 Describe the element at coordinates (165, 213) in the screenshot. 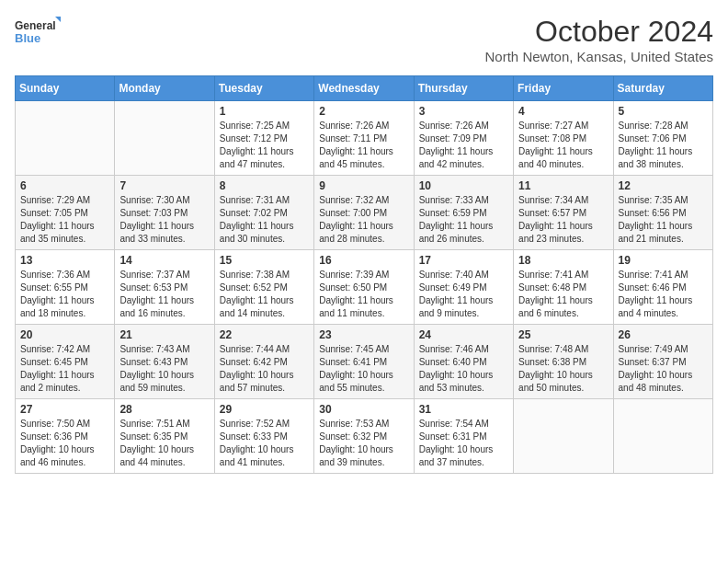

I see `table-cell: 7 Sunrise: 7:30 AM Sunset: 7:03 PM Dayli…` at that location.